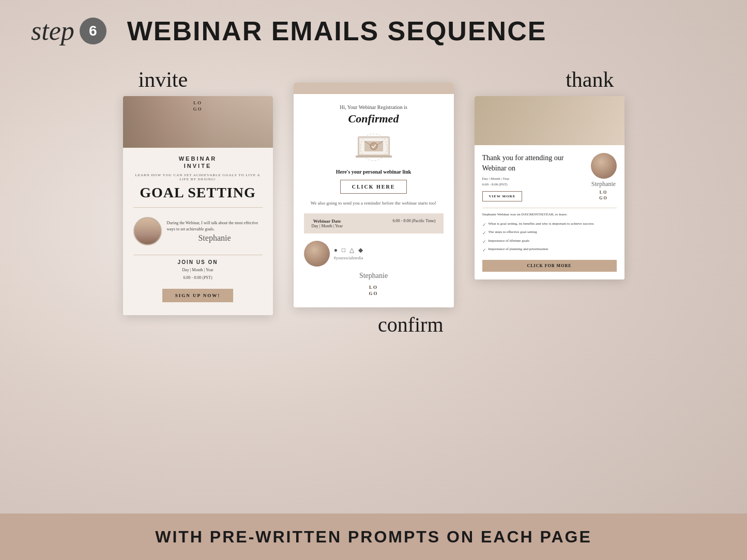  I want to click on check-icon-1: ✓, so click(484, 225).